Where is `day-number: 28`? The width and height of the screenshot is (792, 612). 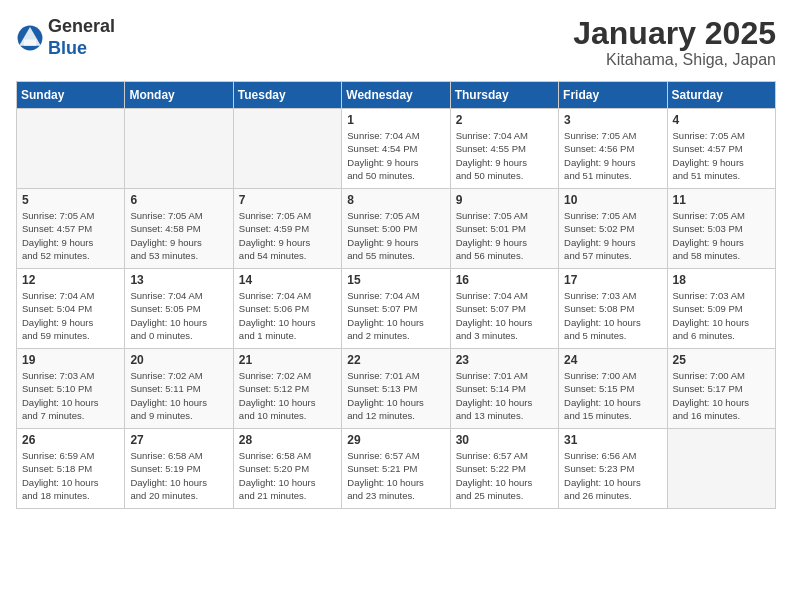
day-number: 28 is located at coordinates (288, 440).